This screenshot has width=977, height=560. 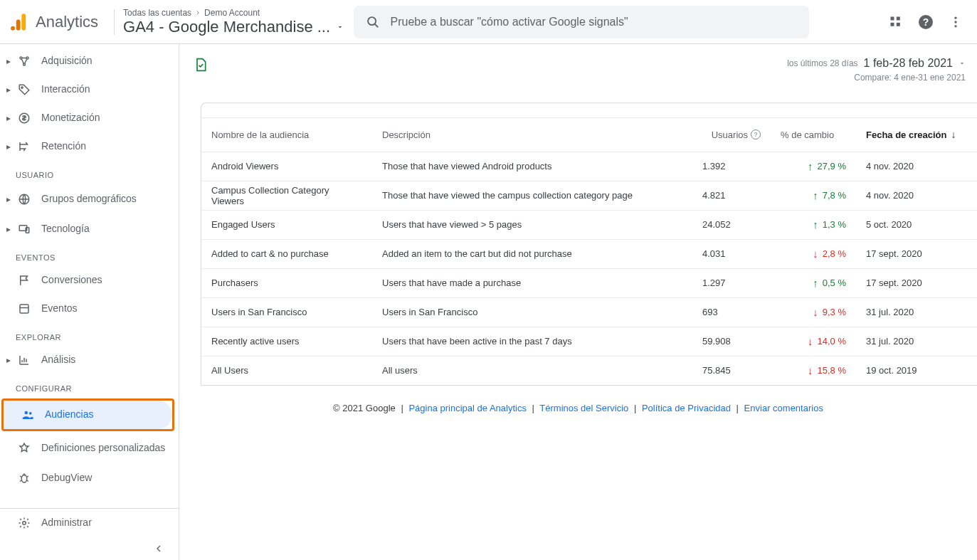 What do you see at coordinates (90, 61) in the screenshot?
I see `sidebar-item-adquisicion: ▸ Adquisición` at bounding box center [90, 61].